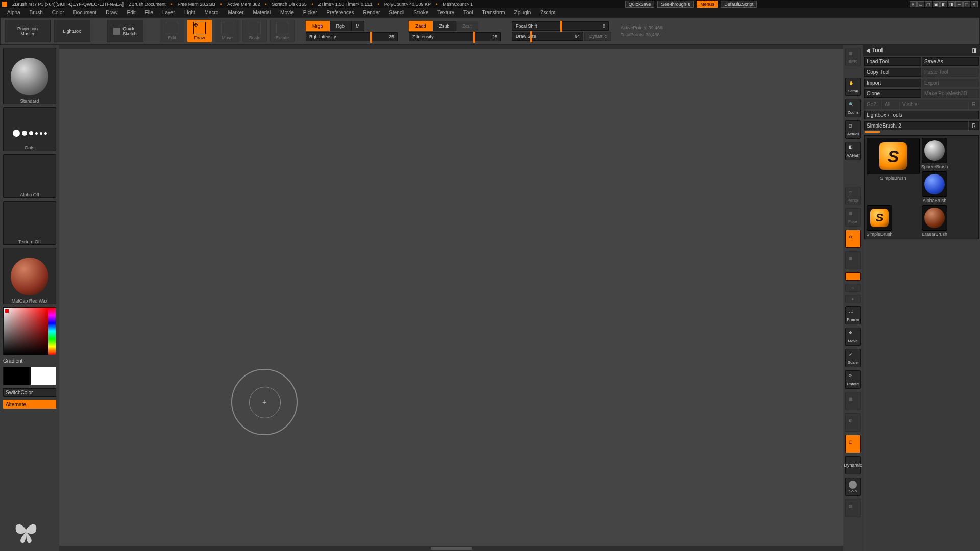  I want to click on quicksave-button: QuickSave, so click(640, 4).